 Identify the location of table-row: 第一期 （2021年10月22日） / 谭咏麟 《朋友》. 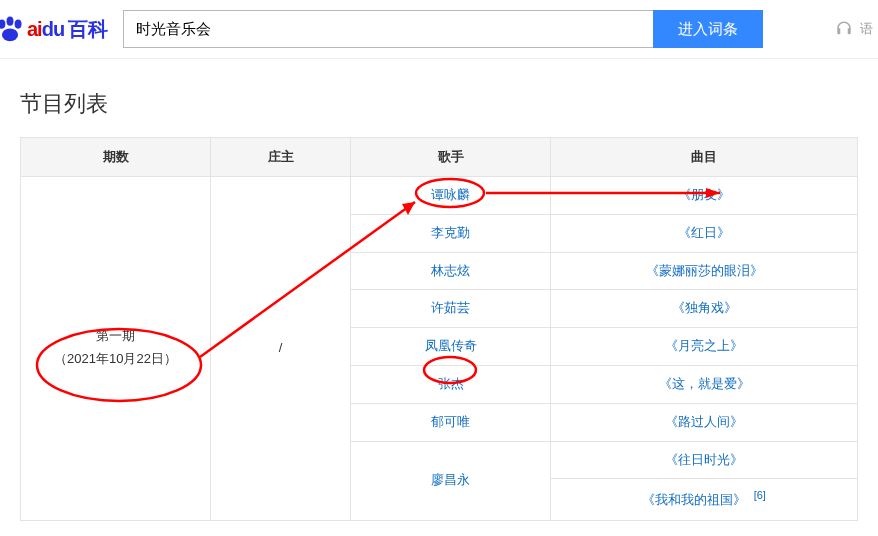
(440, 196).